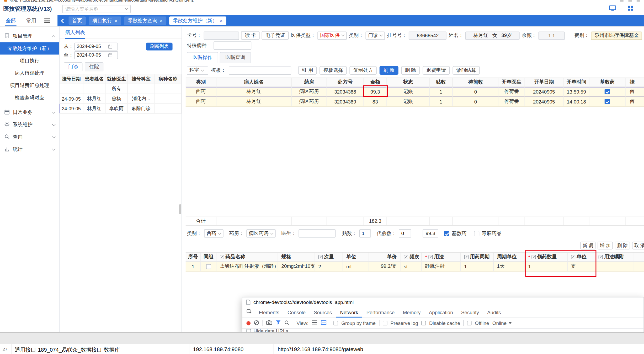 This screenshot has height=354, width=644. What do you see at coordinates (73, 67) in the screenshot?
I see `tab-outpatient: 门诊` at bounding box center [73, 67].